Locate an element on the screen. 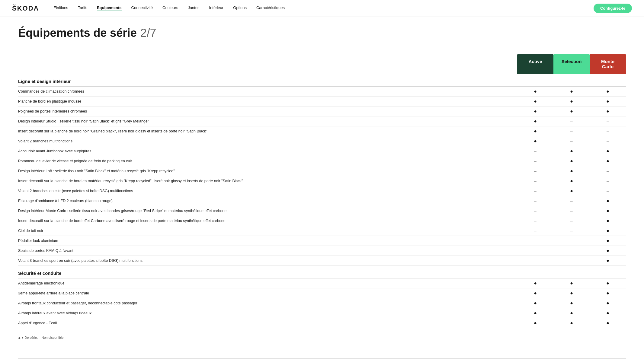  footnote: ● ● De série, – Non disponible. is located at coordinates (322, 338).